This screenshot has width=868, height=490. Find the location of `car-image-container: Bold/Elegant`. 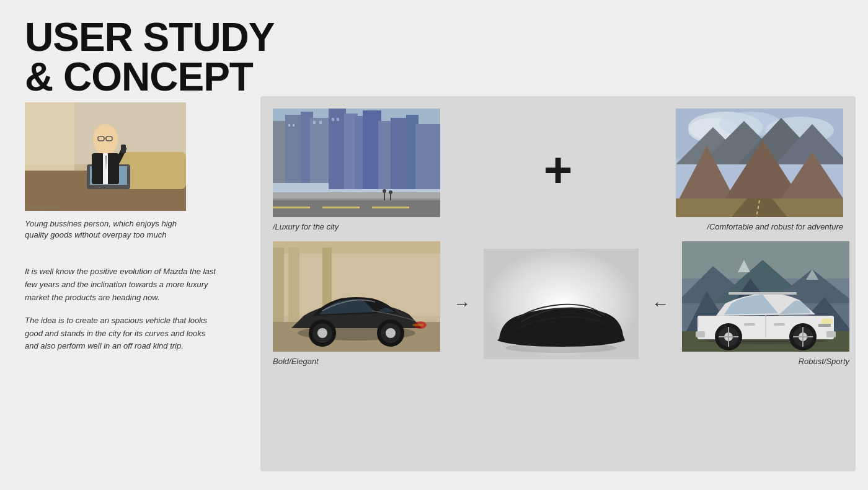

car-image-container: Bold/Elegant is located at coordinates (356, 304).